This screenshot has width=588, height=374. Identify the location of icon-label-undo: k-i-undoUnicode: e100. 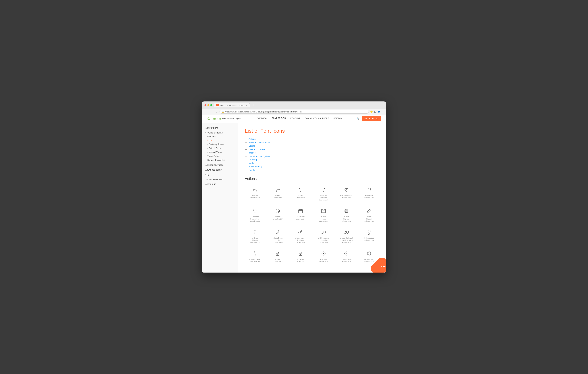
(255, 197).